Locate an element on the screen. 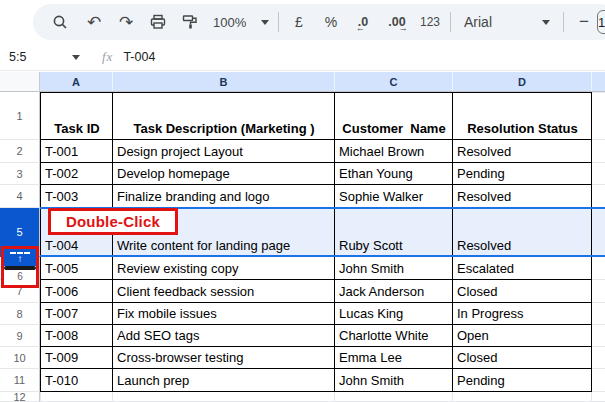  cell-E1 is located at coordinates (598, 116).